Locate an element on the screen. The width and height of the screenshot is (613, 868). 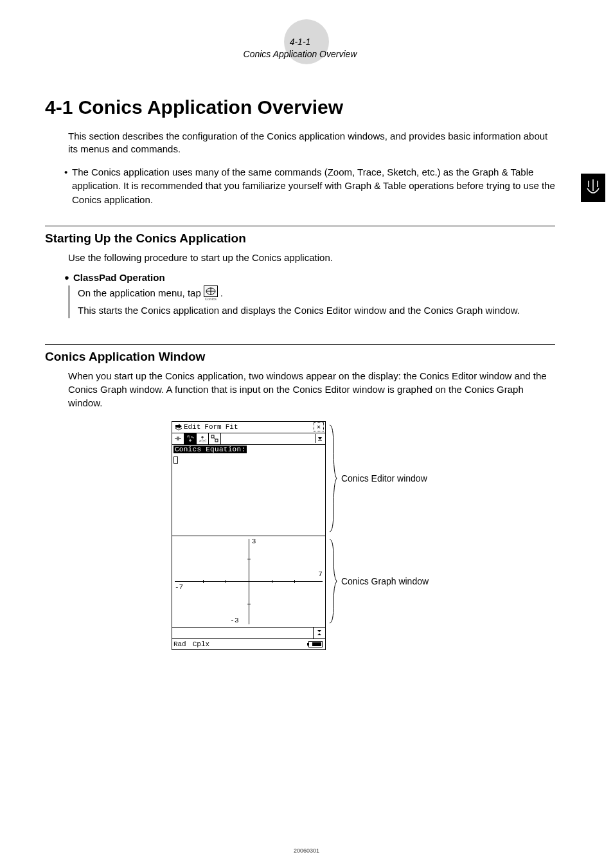
procedure-line-2: This starts the Conics application and d… is located at coordinates (316, 311).